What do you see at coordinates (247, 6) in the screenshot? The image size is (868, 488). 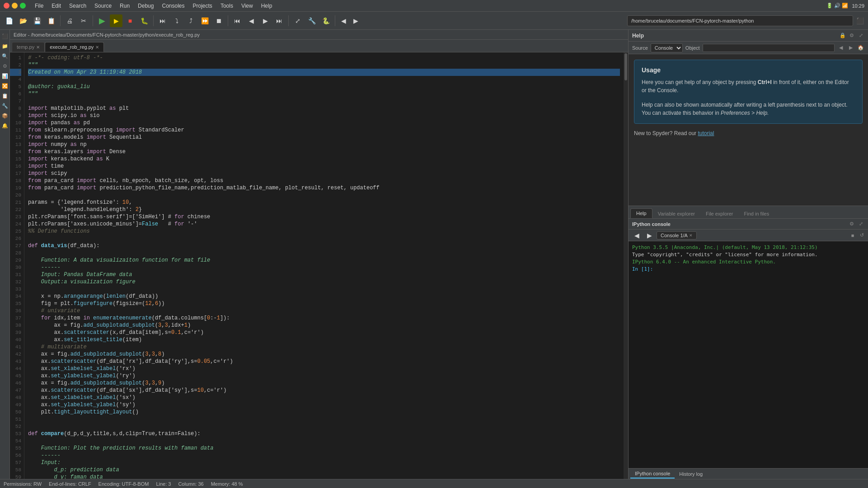 I see `menu-view: View` at bounding box center [247, 6].